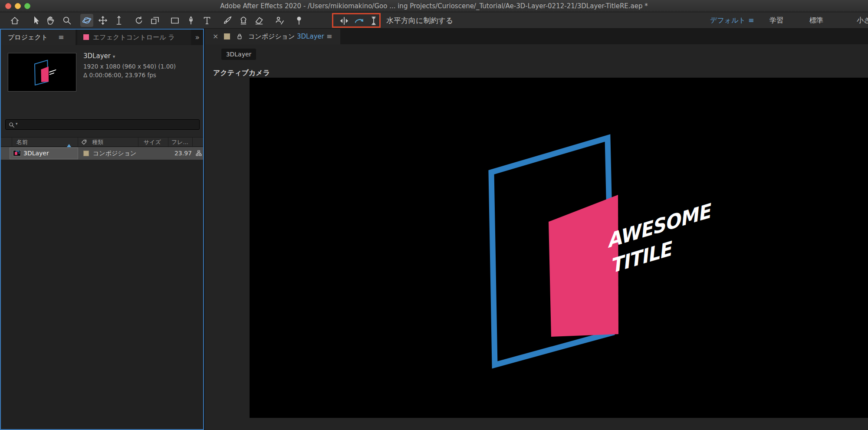 This screenshot has height=430, width=868. What do you see at coordinates (207, 20) in the screenshot?
I see `type-tool-button` at bounding box center [207, 20].